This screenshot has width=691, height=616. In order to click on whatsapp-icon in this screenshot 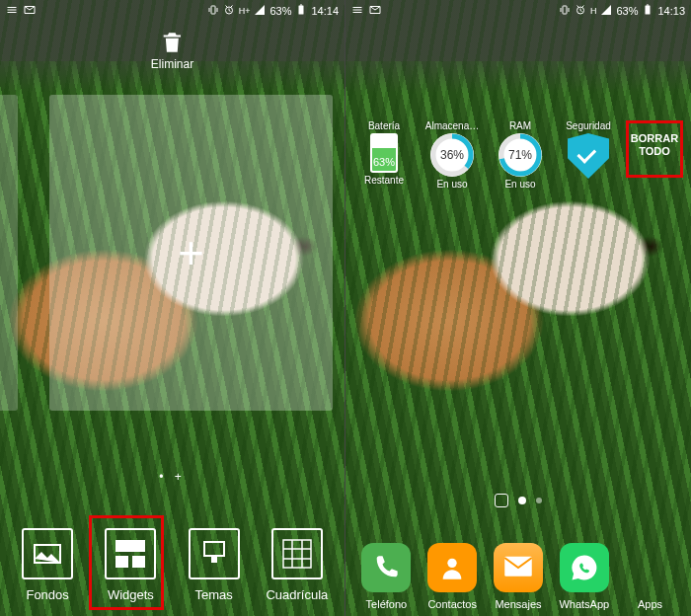, I will do `click(584, 568)`.